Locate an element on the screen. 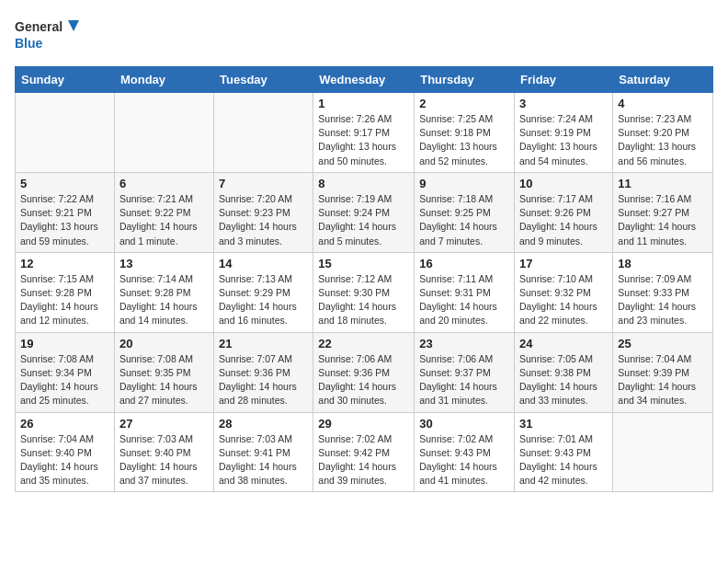  day-info: Sunrise: 7:02 AM Sunset: 9:42 PM Dayligh… is located at coordinates (364, 460).